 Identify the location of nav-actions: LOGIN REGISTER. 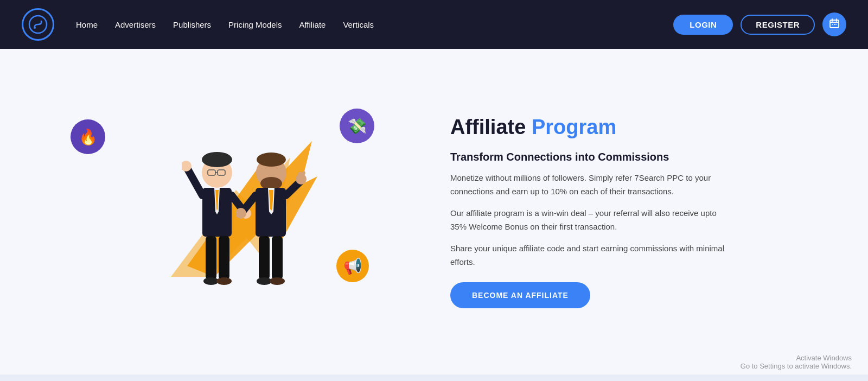
(760, 24).